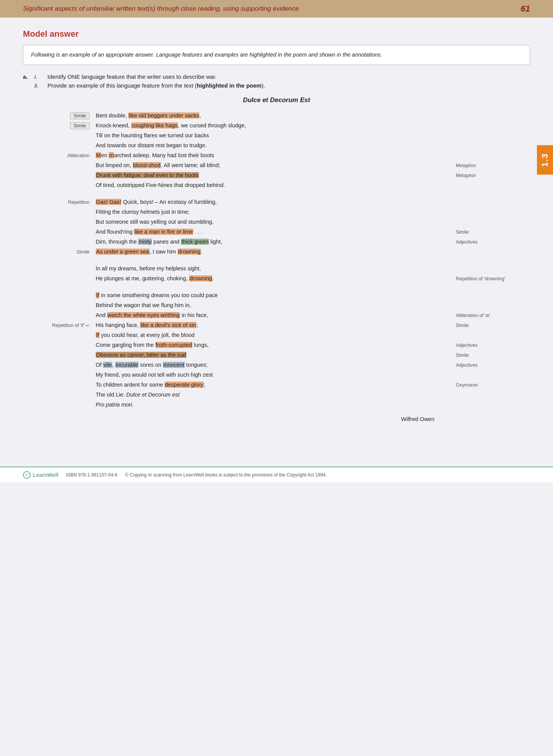 This screenshot has height=756, width=553. I want to click on line-text-22: Come gargling from the froth-corrupted l…, so click(272, 345).